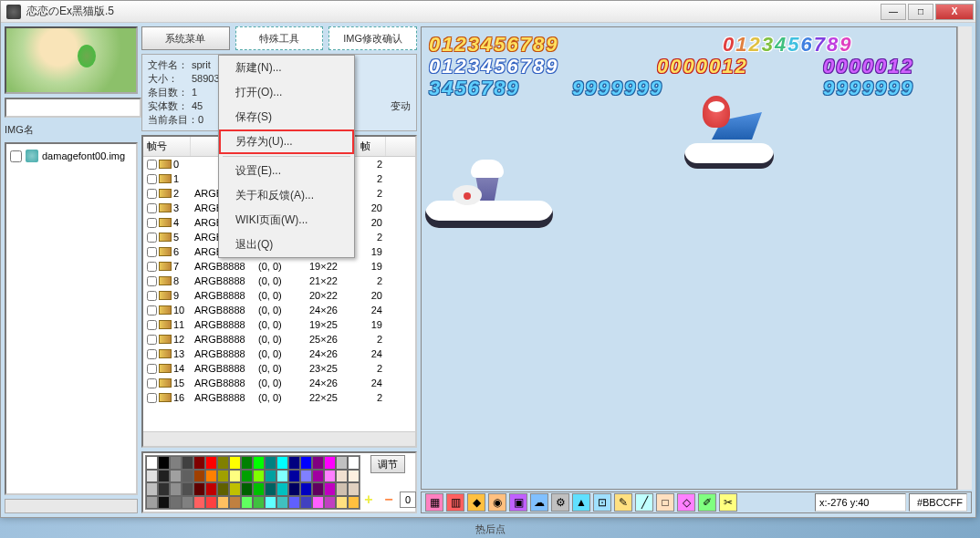  Describe the element at coordinates (434, 502) in the screenshot. I see `grid-icon: ▦` at that location.